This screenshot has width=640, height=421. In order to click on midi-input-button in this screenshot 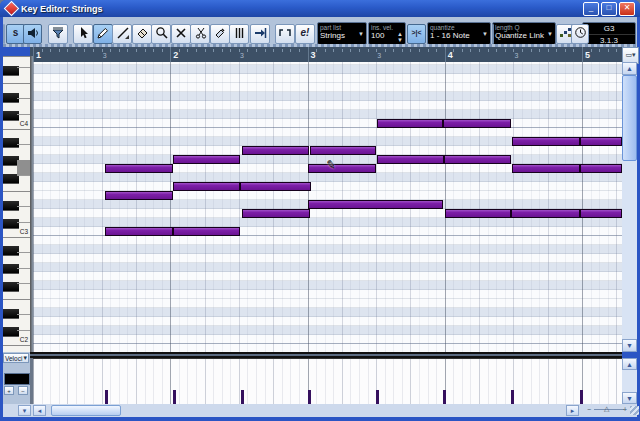, I will do `click(580, 34)`.